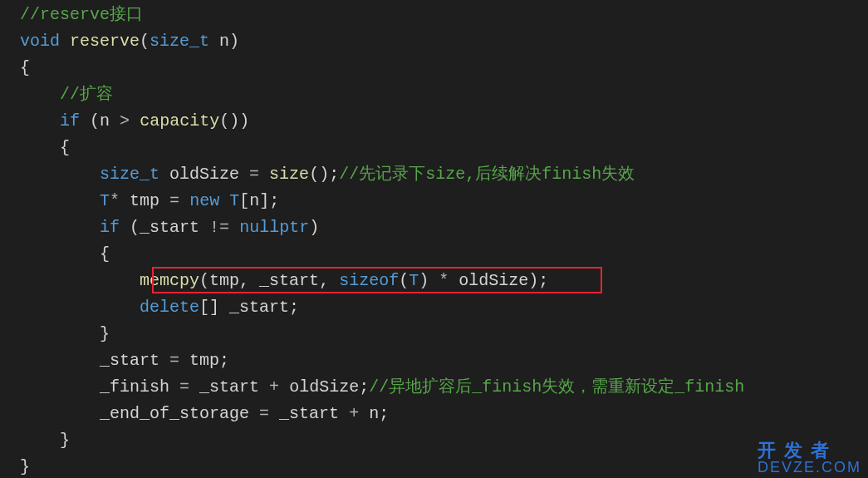 Image resolution: width=868 pixels, height=478 pixels. I want to click on code-line: //扩容, so click(444, 95).